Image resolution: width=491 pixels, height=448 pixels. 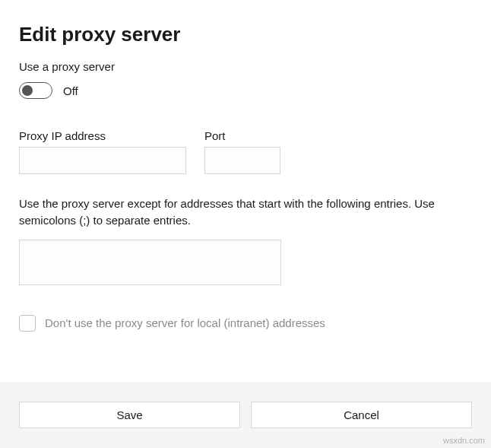 What do you see at coordinates (246, 415) in the screenshot?
I see `button-bar: Save Cancel` at bounding box center [246, 415].